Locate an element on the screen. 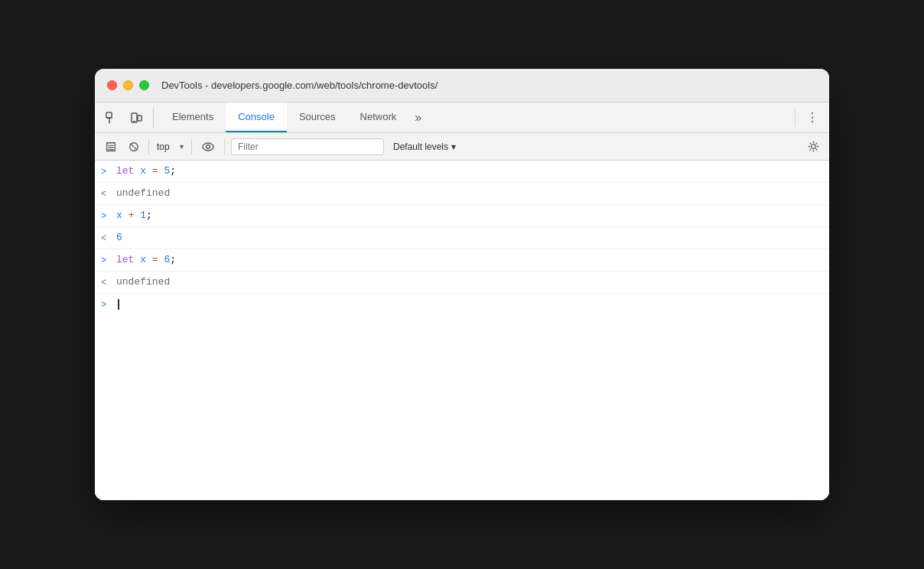 The image size is (924, 569). context-selector-wrapper: top ▾ is located at coordinates (170, 147).